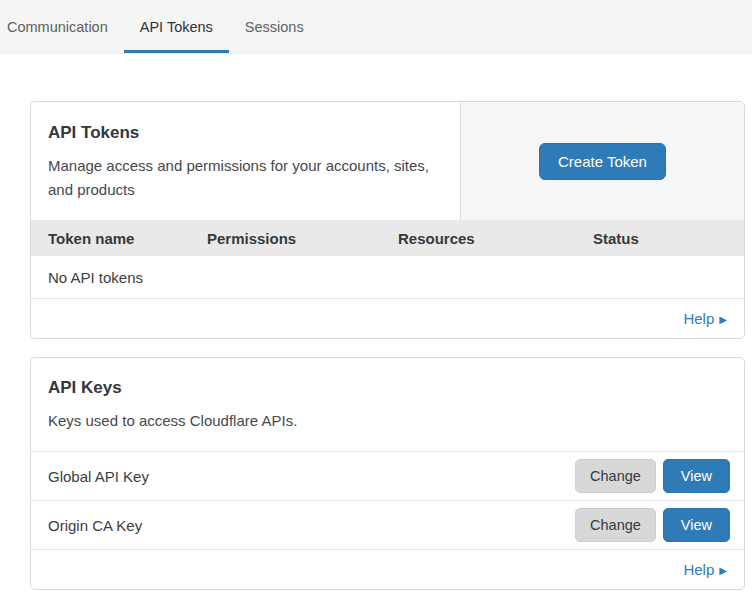 This screenshot has width=752, height=592. Describe the element at coordinates (376, 27) in the screenshot. I see `tab-bar: Communication API Tokens Sessions` at that location.